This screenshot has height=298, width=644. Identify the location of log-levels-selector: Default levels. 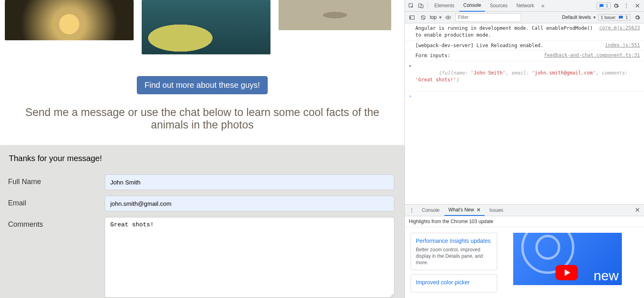
(579, 17).